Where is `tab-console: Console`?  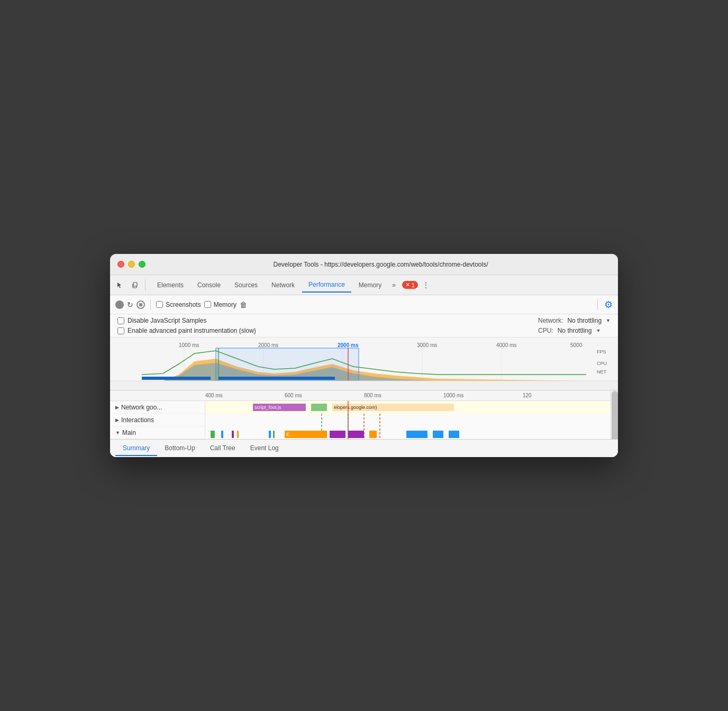
tab-console: Console is located at coordinates (209, 285).